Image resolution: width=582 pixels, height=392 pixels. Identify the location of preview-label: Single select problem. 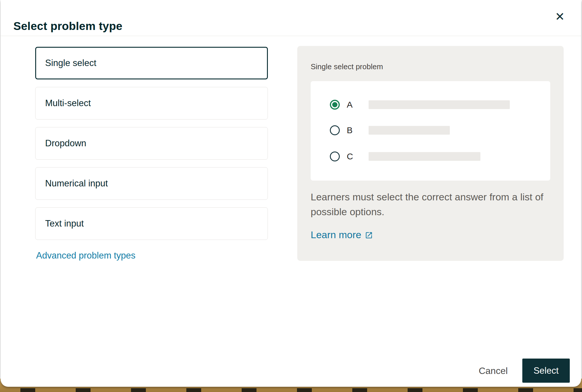
(347, 67).